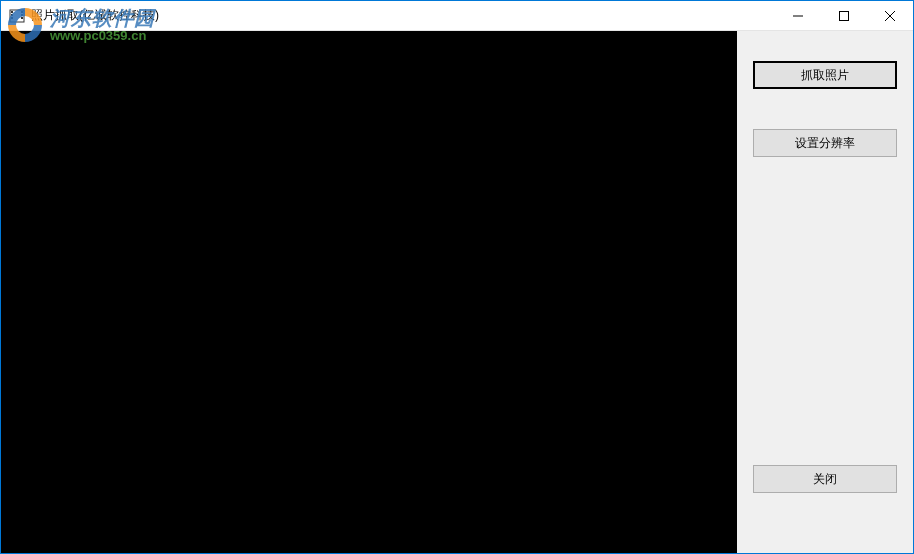 The image size is (914, 554). What do you see at coordinates (825, 479) in the screenshot?
I see `close-button: 关闭` at bounding box center [825, 479].